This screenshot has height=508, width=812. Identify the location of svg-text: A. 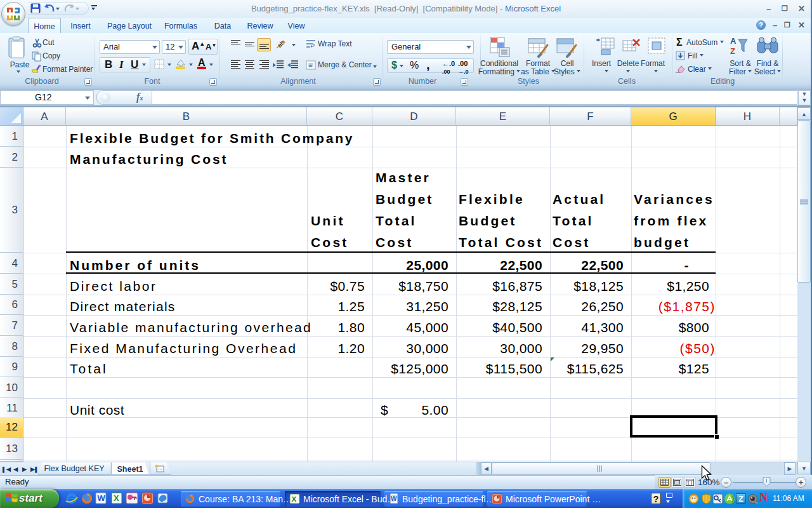
(733, 41).